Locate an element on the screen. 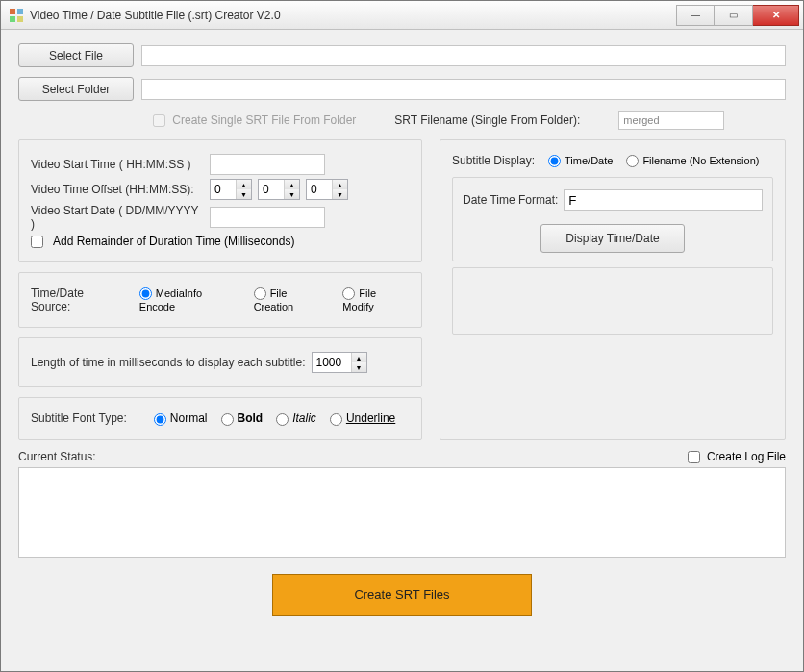 Image resolution: width=804 pixels, height=672 pixels. font-bold-radio is located at coordinates (227, 419).